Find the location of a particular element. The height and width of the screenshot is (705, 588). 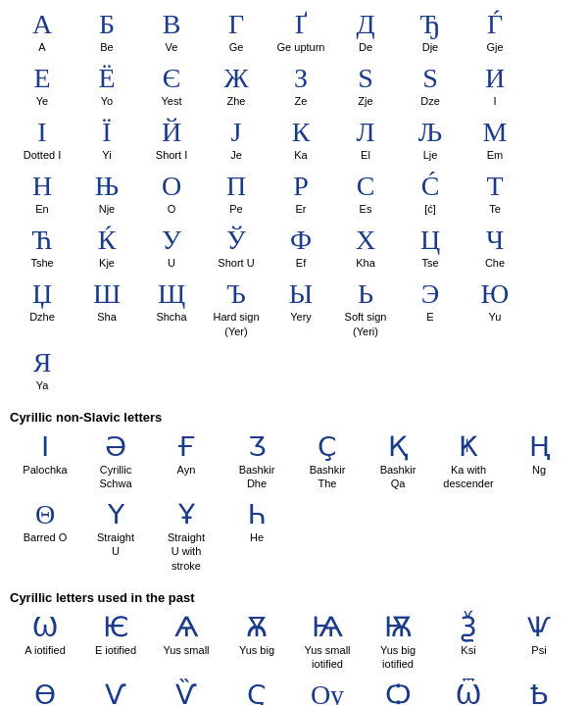

letter-cell: ЦTse is located at coordinates (430, 247).